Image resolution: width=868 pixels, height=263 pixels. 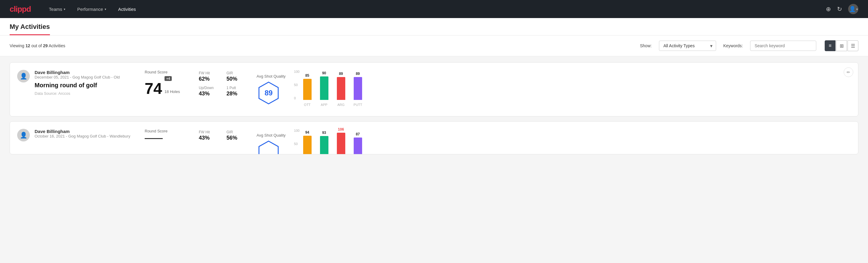 I want to click on bar-group-arg: 89, so click(x=341, y=86).